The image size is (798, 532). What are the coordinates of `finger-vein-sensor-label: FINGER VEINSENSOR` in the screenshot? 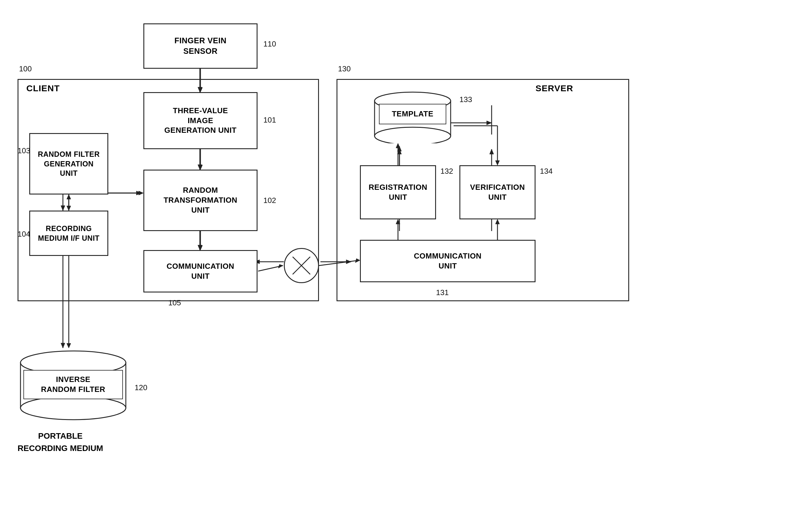 It's located at (200, 46).